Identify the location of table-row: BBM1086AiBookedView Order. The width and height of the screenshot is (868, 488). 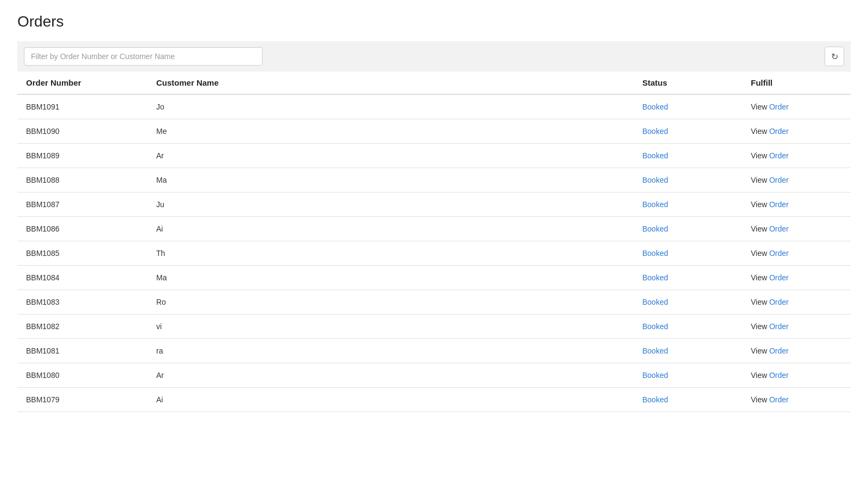
(434, 229).